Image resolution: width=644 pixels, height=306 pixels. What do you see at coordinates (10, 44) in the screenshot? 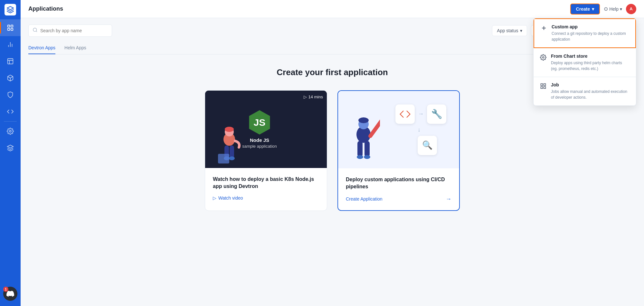
I see `sidebar-item-charts` at bounding box center [10, 44].